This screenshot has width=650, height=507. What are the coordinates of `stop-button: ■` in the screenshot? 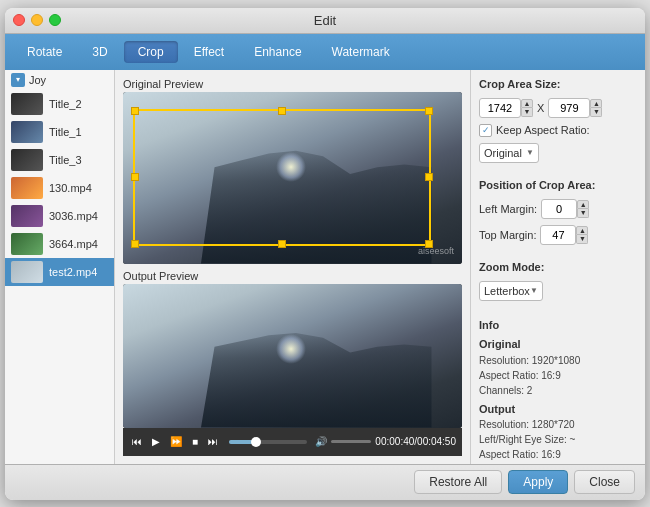 It's located at (195, 442).